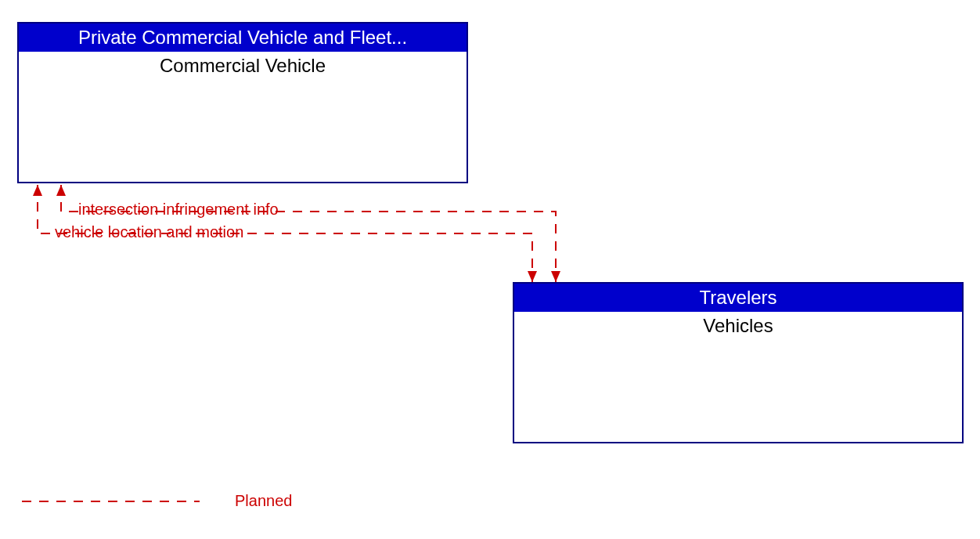 This screenshot has width=980, height=539. Describe the element at coordinates (263, 501) in the screenshot. I see `legend-planned: Planned` at that location.